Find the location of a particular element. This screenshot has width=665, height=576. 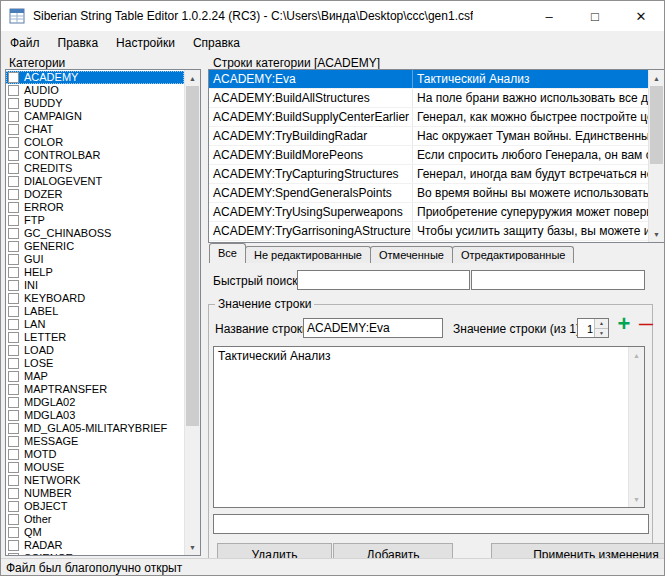

string-row: ACADEMY:EvaТактический Анализ is located at coordinates (428, 80).